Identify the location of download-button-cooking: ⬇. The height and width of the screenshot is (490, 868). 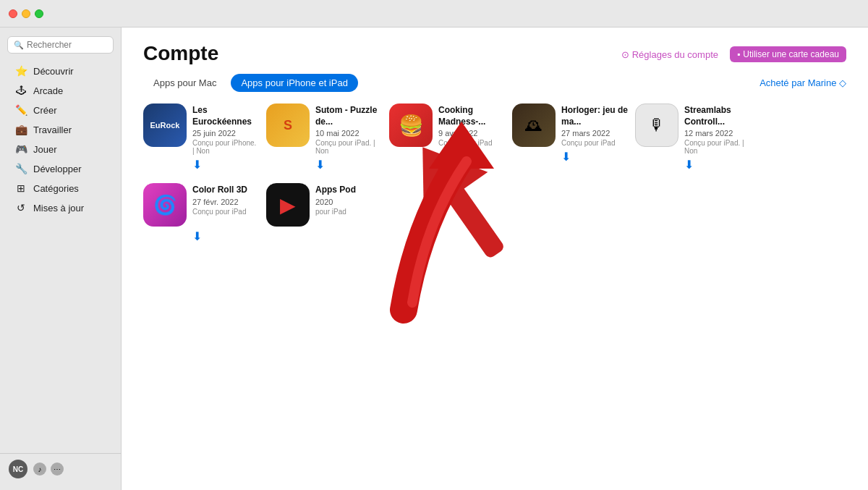
(443, 156).